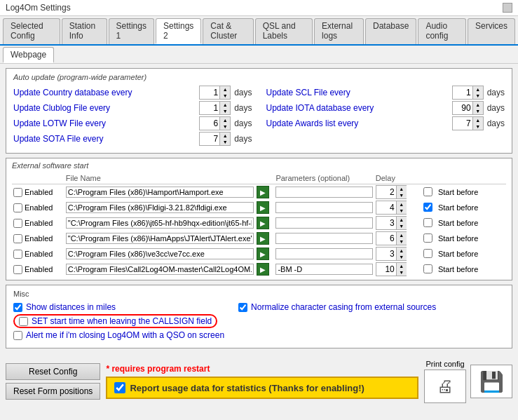 The height and width of the screenshot is (420, 518). I want to click on spinner-iota-up: ▲, so click(478, 105).